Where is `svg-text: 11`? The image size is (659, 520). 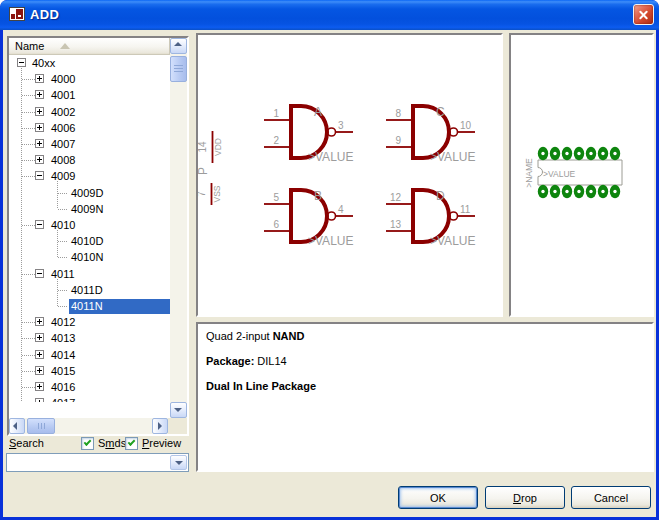 svg-text: 11 is located at coordinates (466, 210).